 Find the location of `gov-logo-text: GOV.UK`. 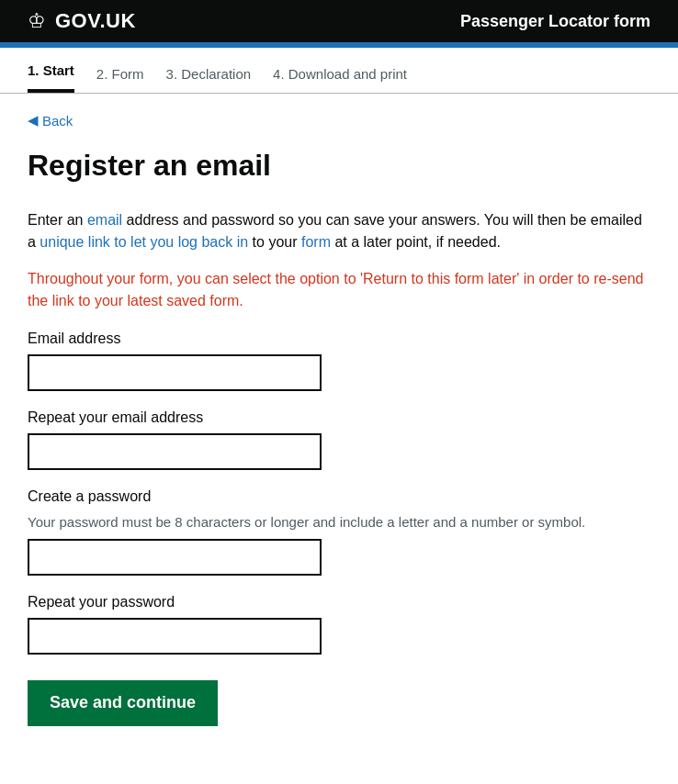

gov-logo-text: GOV.UK is located at coordinates (96, 21).